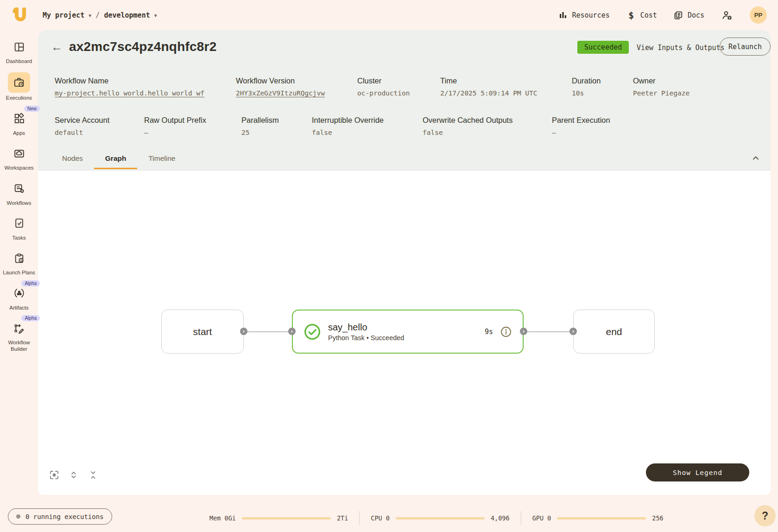 The image size is (778, 532). What do you see at coordinates (19, 298) in the screenshot?
I see `sidebar-item-artifacts: Alpha Artifacts` at bounding box center [19, 298].